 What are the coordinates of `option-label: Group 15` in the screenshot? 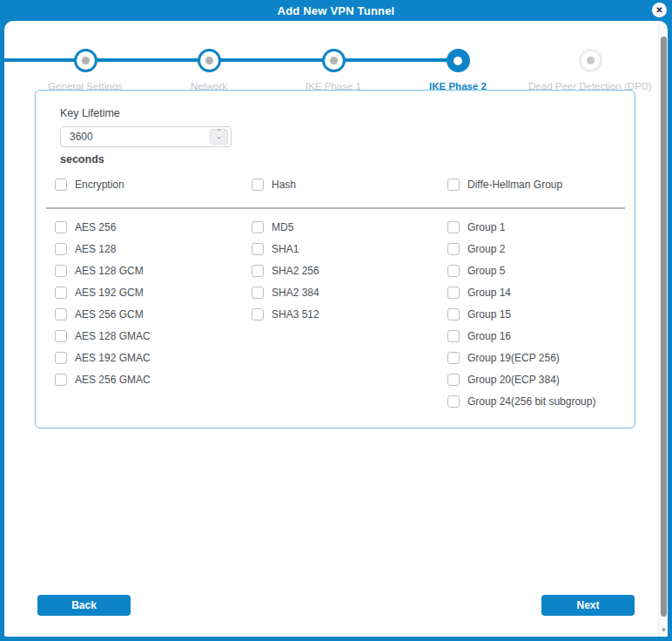 It's located at (489, 314).